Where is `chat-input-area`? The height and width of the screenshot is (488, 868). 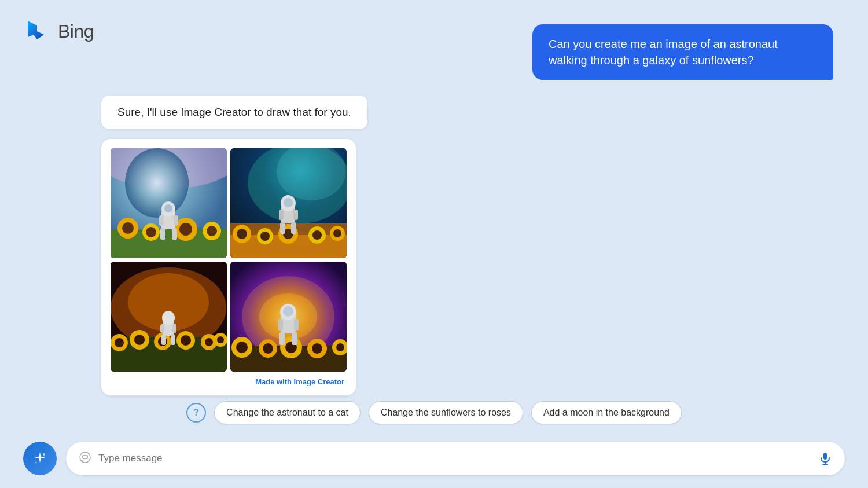 chat-input-area is located at coordinates (434, 458).